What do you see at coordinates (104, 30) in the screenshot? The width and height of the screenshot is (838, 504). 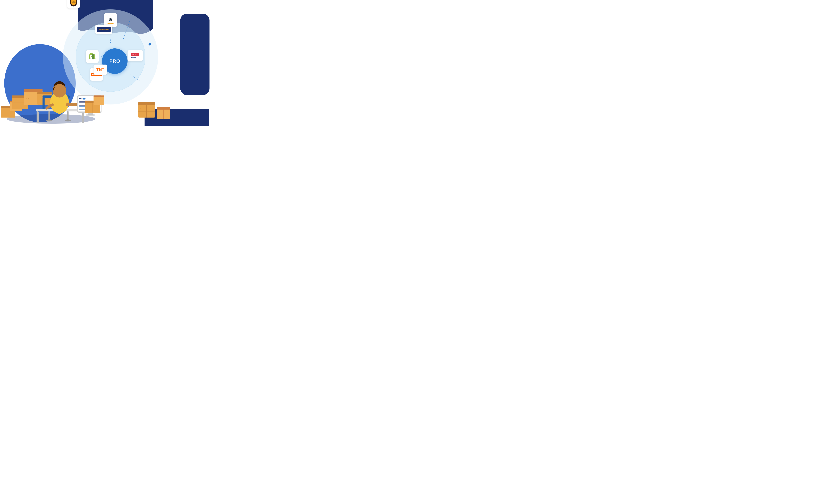 I see `poste-text: Poste Italiane` at bounding box center [104, 30].